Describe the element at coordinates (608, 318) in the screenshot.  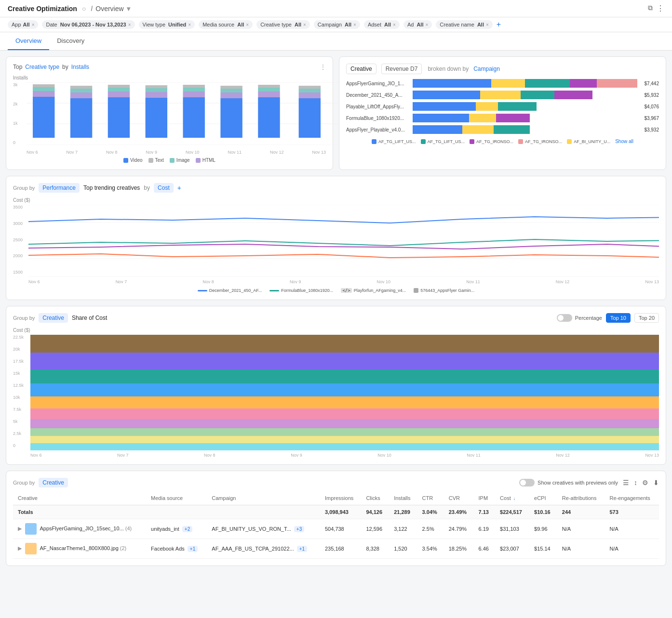
I see `share-cost-controls: Percentage Top 10 Top 20` at that location.